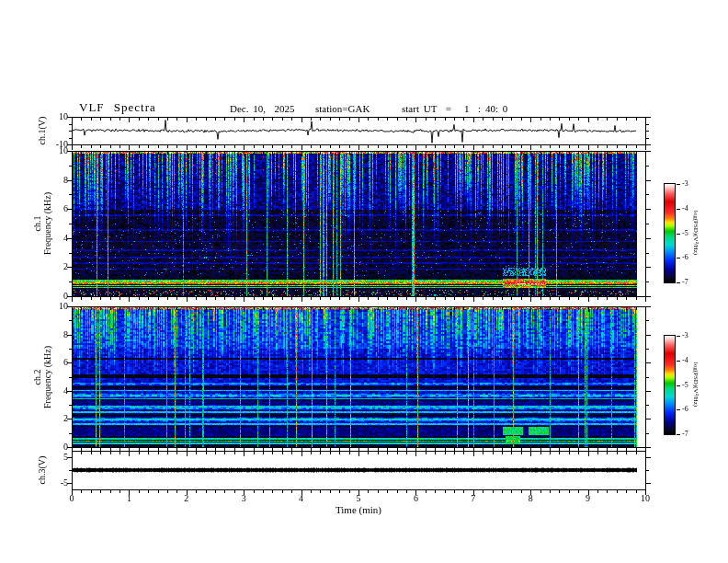 The width and height of the screenshot is (728, 563). What do you see at coordinates (692, 409) in the screenshot?
I see `colorbar-2-tick-label: -6` at bounding box center [692, 409].